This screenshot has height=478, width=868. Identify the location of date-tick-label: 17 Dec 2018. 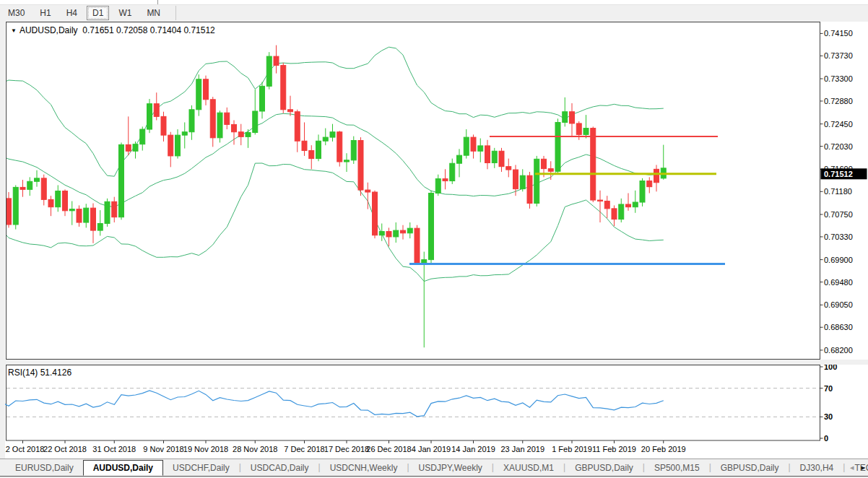
(347, 449).